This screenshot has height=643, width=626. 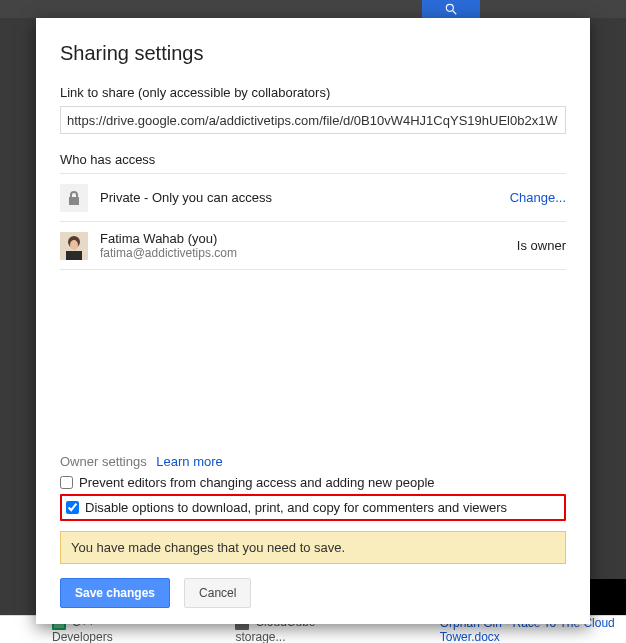 What do you see at coordinates (313, 198) in the screenshot?
I see `privacy-row: Private - Only you can access Change...` at bounding box center [313, 198].